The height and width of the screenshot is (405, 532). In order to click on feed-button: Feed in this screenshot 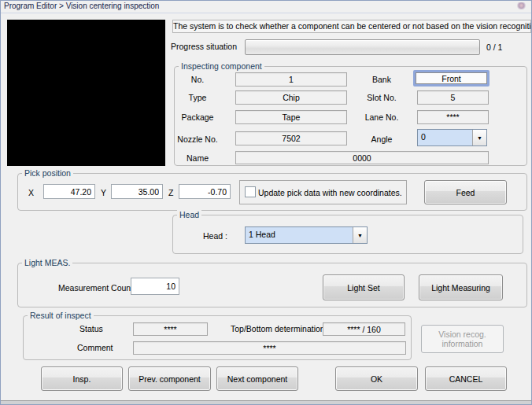, I will do `click(466, 192)`.